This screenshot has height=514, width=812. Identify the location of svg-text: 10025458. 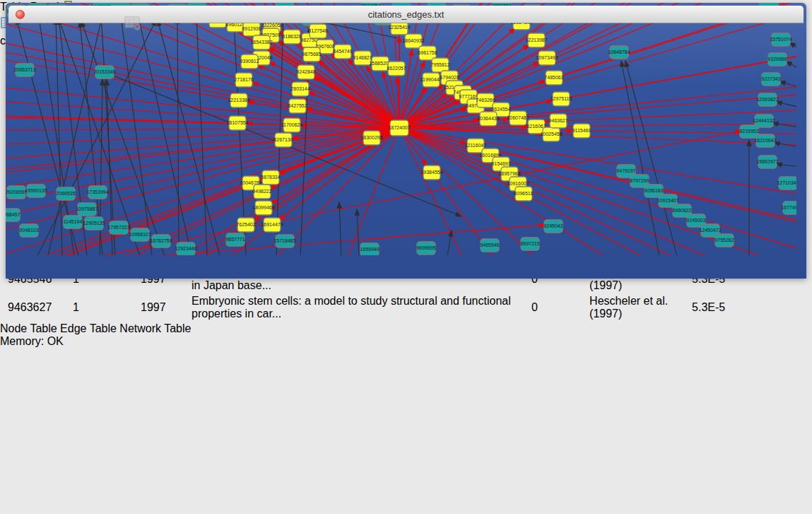
(551, 134).